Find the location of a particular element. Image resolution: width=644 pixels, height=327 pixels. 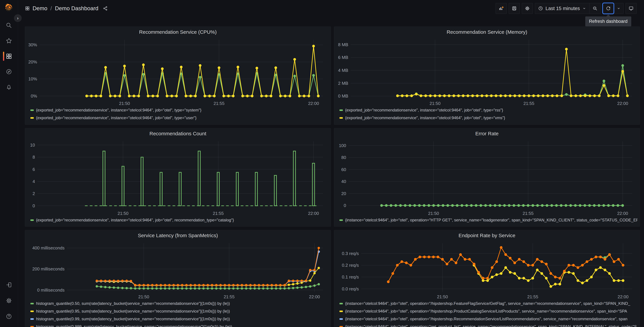

sidebar-item-dashboards is located at coordinates (9, 56).